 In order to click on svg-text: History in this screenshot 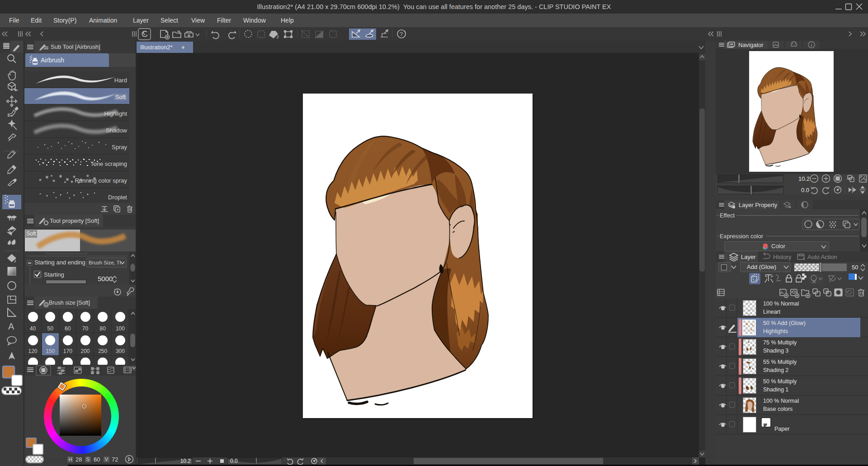, I will do `click(782, 257)`.